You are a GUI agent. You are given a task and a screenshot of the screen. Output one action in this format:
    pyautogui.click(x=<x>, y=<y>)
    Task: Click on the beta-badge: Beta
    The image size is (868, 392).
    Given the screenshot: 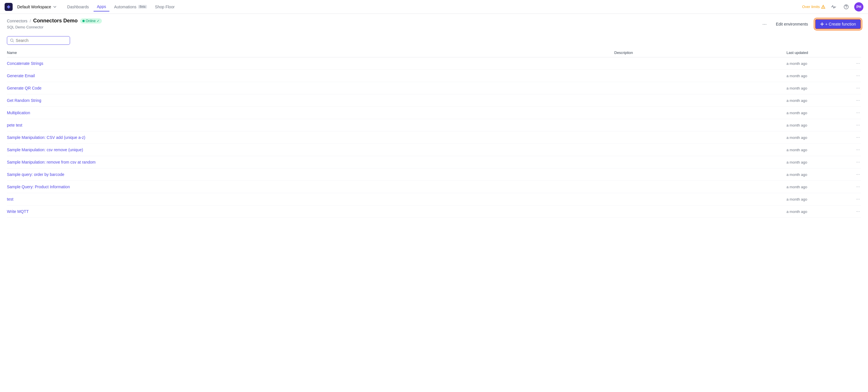 What is the action you would take?
    pyautogui.click(x=143, y=7)
    